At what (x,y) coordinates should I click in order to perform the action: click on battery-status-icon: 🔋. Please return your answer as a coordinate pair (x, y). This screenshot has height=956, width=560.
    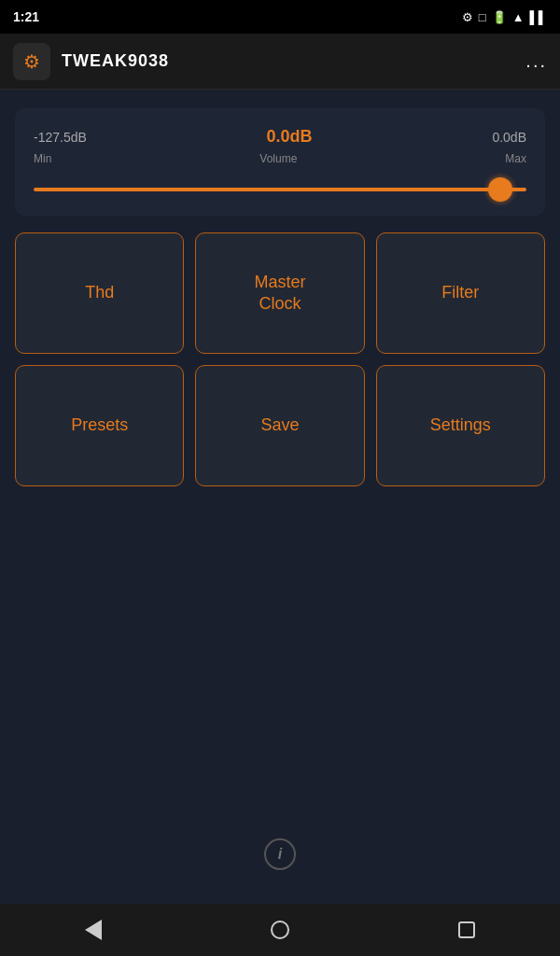
    Looking at the image, I should click on (499, 17).